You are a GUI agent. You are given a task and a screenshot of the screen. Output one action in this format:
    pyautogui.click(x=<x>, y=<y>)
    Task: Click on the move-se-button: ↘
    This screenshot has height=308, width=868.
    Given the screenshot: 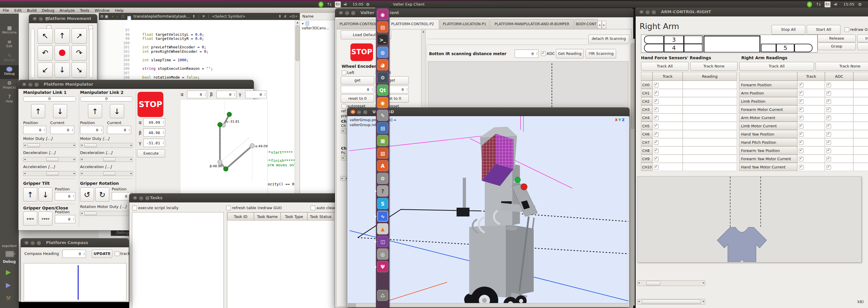 What is the action you would take?
    pyautogui.click(x=79, y=70)
    